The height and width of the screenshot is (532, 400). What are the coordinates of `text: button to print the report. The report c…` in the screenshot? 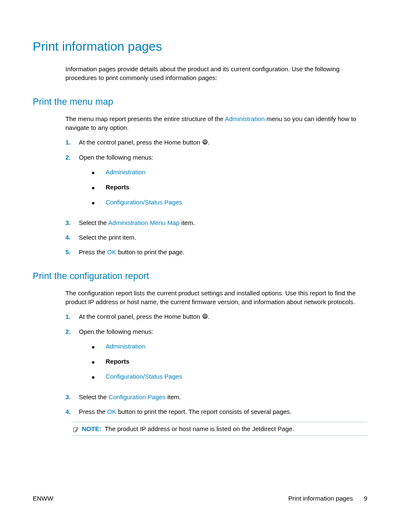 It's located at (204, 411).